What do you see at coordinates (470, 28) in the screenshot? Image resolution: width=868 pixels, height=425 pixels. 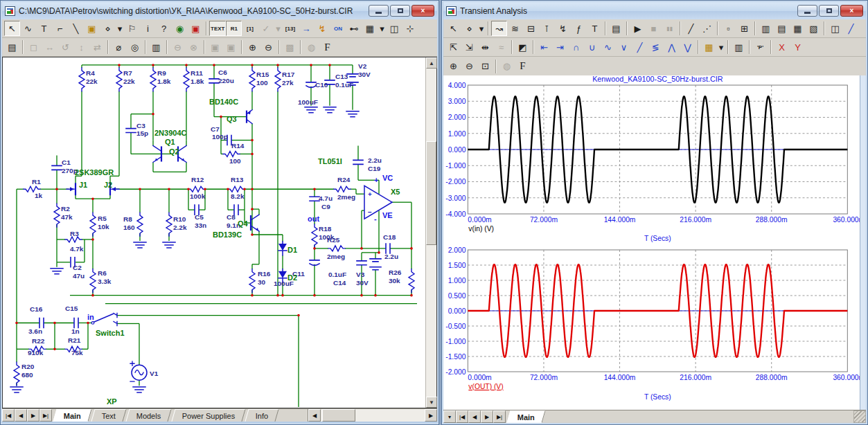 I see `graphics-picker-icon: ⋄` at bounding box center [470, 28].